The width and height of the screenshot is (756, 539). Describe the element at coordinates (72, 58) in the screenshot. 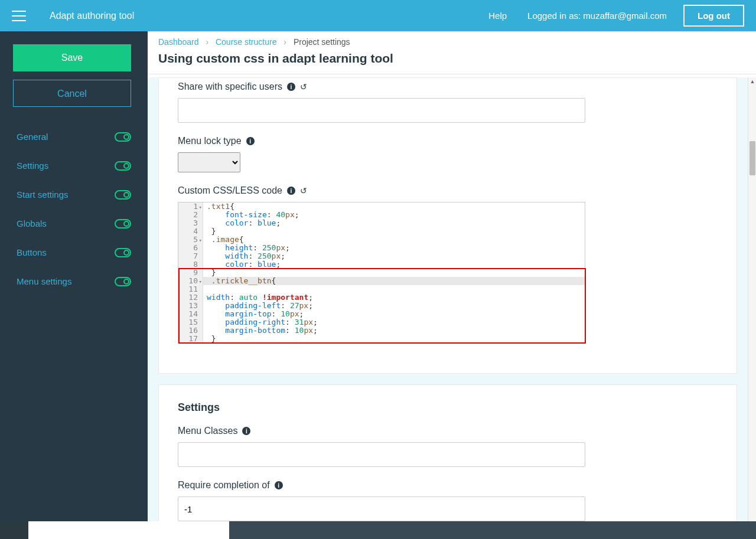

I see `save-button: Save` at that location.